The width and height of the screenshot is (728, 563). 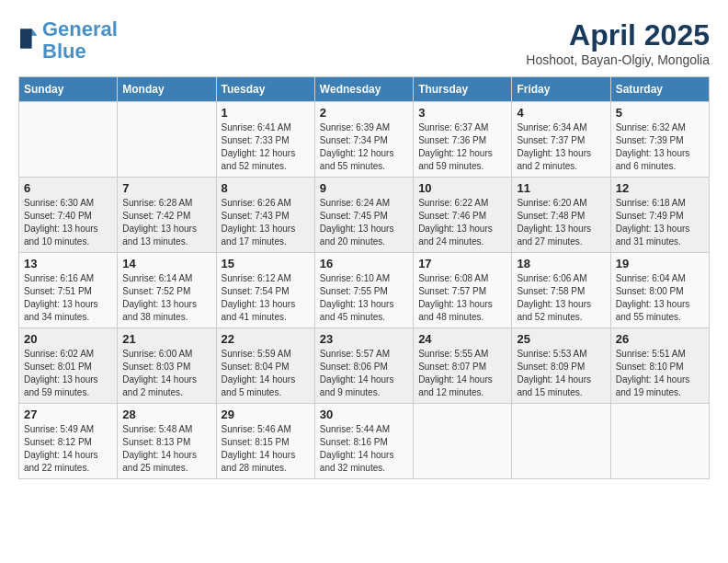 What do you see at coordinates (364, 215) in the screenshot?
I see `calendar-week-2: 6Sunrise: 6:30 AM Sunset: 7:40 PM Daylig…` at bounding box center [364, 215].